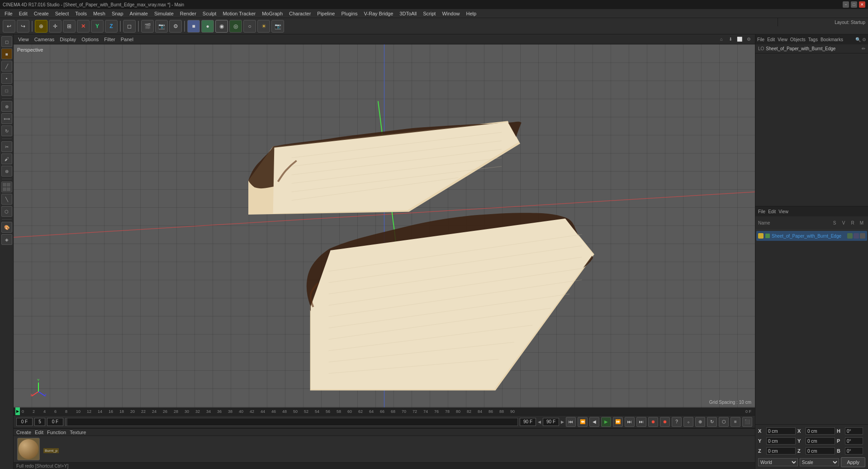 The image size is (868, 469). I want to click on coord-world-select: World Object, so click(778, 462).